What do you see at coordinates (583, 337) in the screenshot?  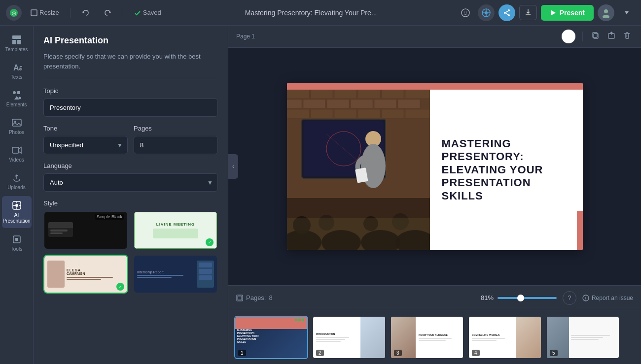 I see `thumbnail-5: 5` at bounding box center [583, 337].